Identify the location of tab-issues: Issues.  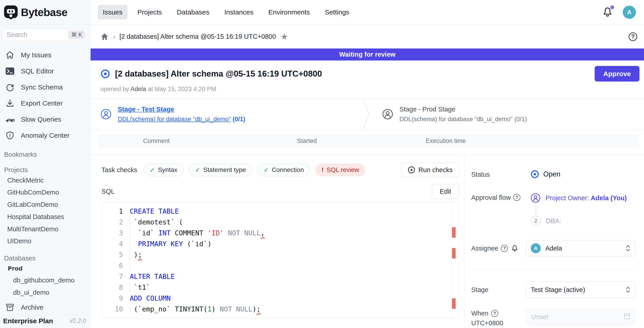
(112, 12).